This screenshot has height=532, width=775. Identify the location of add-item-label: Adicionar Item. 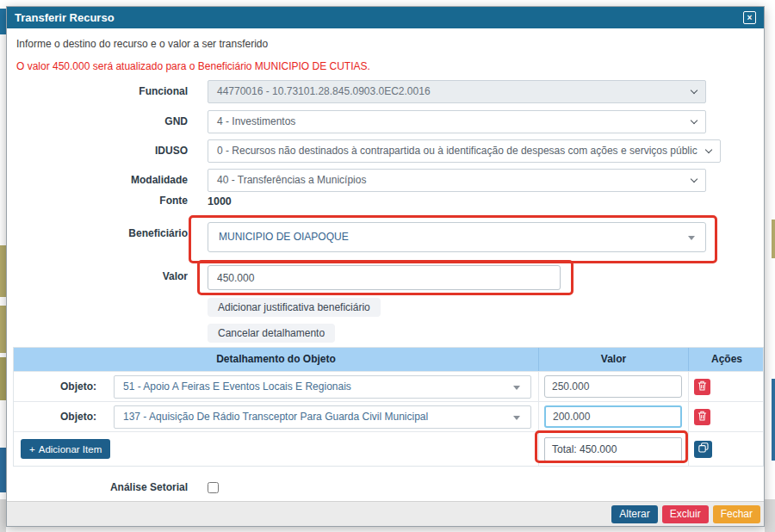
(71, 449).